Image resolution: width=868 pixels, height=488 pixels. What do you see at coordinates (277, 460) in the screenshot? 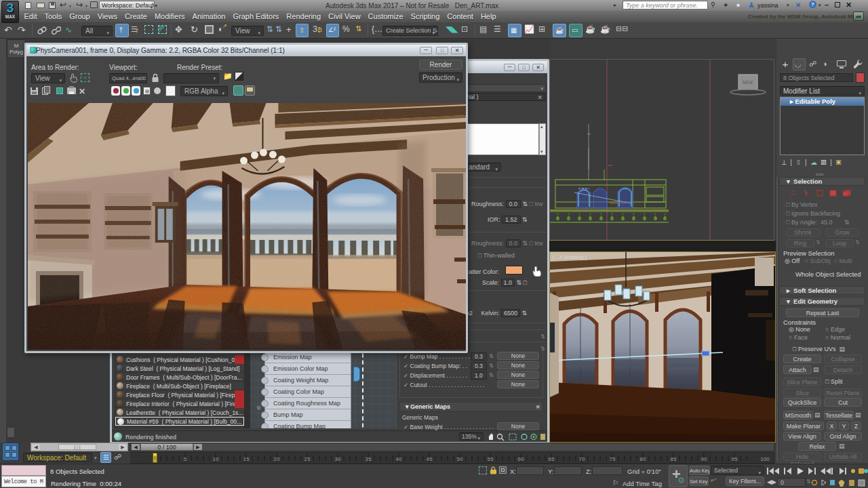
I see `svg-text: 20` at bounding box center [277, 460].